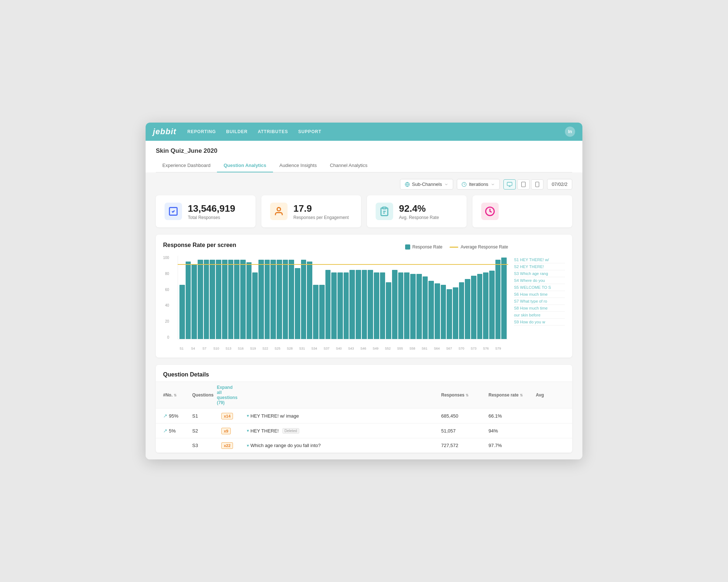 Image resolution: width=728 pixels, height=582 pixels. Describe the element at coordinates (539, 308) in the screenshot. I see `sidebar-list-item: S8 How much time` at that location.